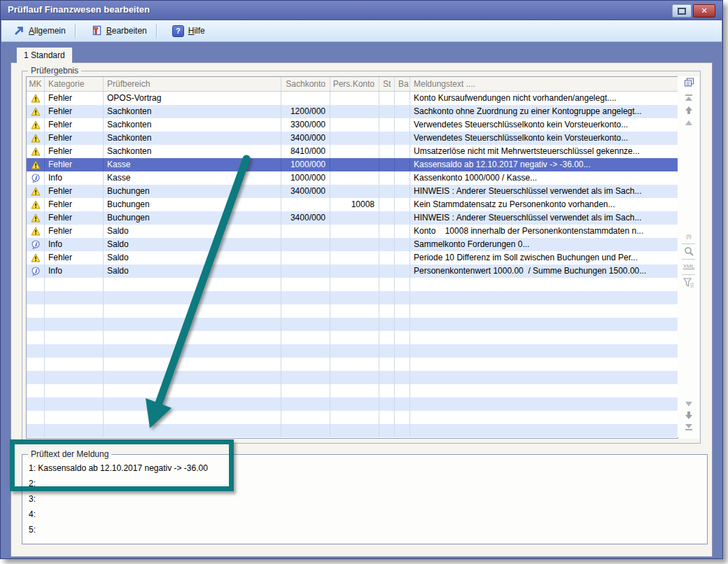 The height and width of the screenshot is (564, 728). I want to click on table-row: FehlerSaldoPeriode 10 Differenz im Soll …, so click(352, 258).